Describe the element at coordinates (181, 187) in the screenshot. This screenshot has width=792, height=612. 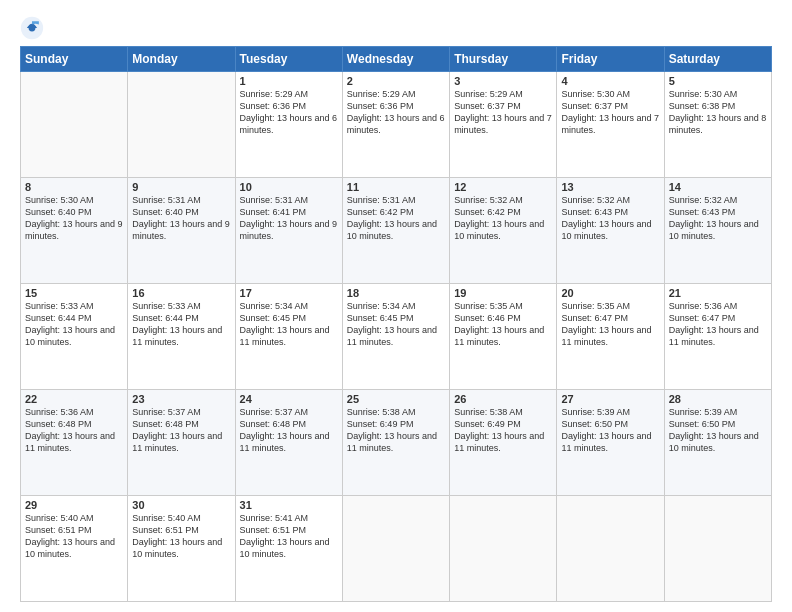
I see `day-number: 9` at that location.